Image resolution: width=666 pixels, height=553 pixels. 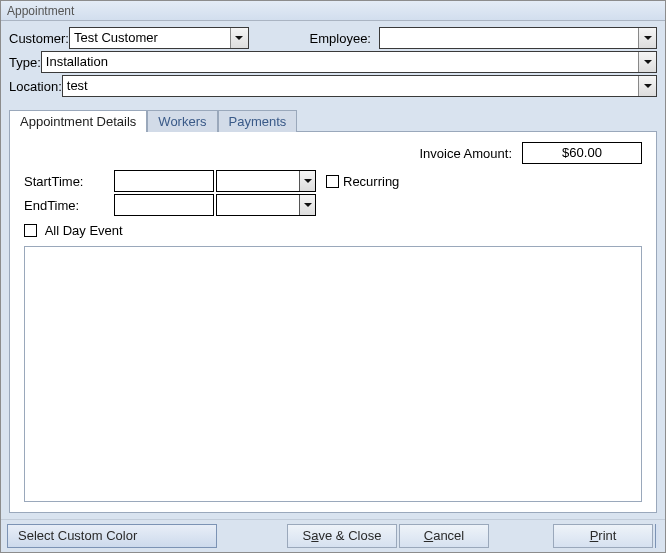 I want to click on invoice-amount-value: $60.00, so click(x=582, y=153).